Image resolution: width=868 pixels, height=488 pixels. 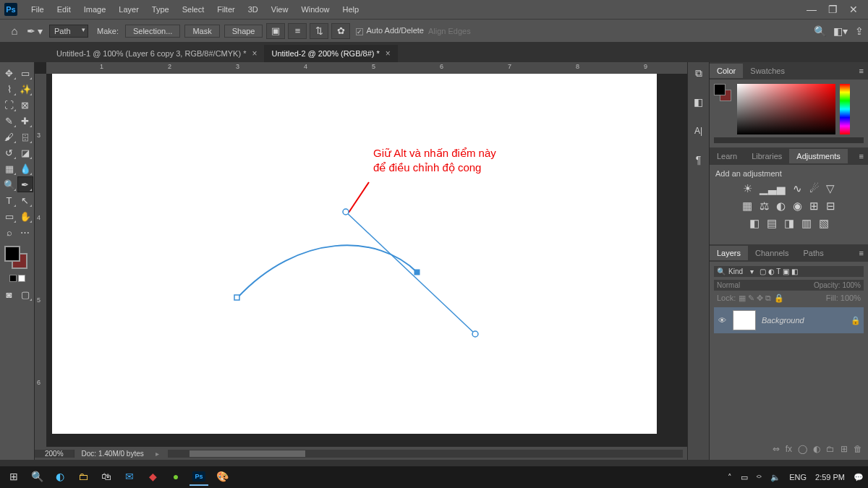 What do you see at coordinates (9, 184) in the screenshot?
I see `dodge-tool: 🔍` at bounding box center [9, 184].